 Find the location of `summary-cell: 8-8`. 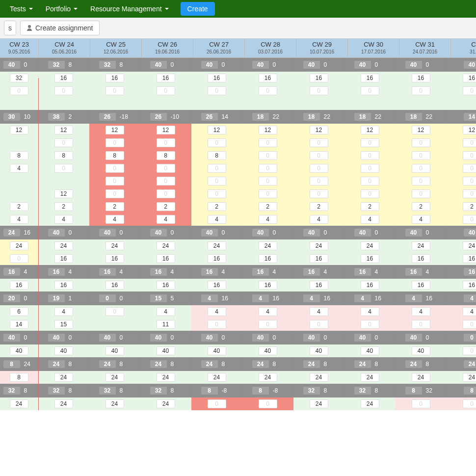

summary-cell: 8-8 is located at coordinates (217, 391).